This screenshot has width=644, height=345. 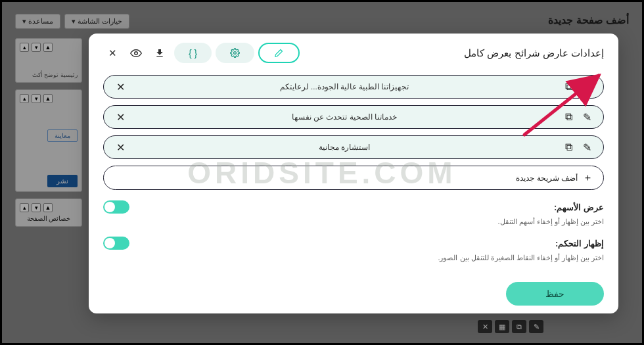 I want to click on modal-title: إعدادات عارض شرائح بعرض كامل, so click(x=534, y=53).